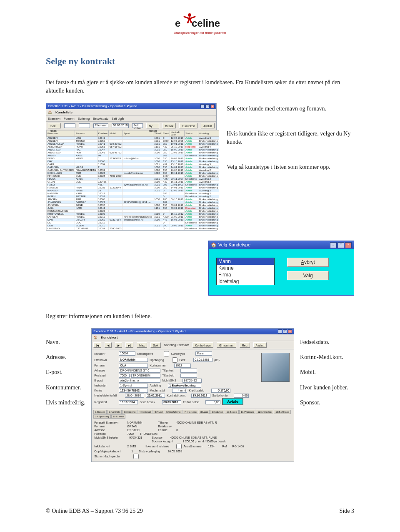 The width and height of the screenshot is (400, 532). Describe the element at coordinates (200, 61) in the screenshot. I see `section-title: Selge ny kontrakt` at that location.